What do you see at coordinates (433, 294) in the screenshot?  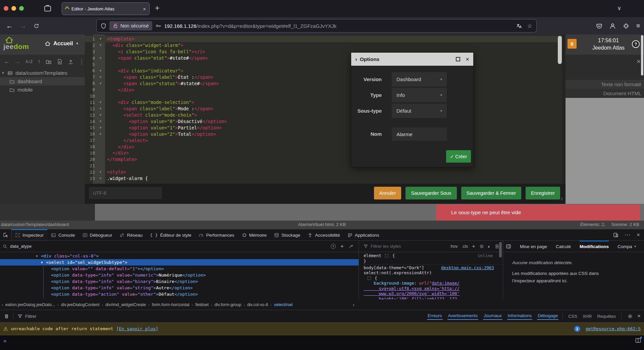 I see `css-rule-line: www.w3.org/2000/svg' width='100'` at bounding box center [433, 294].